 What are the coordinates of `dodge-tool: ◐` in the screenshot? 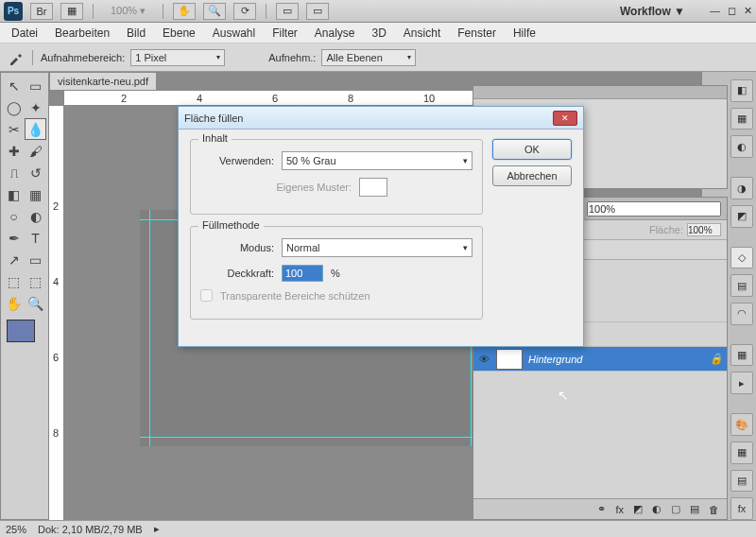 It's located at (36, 216).